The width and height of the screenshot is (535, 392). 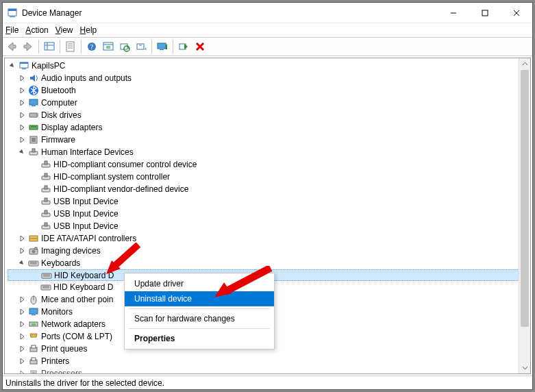 I want to click on tree-node-display: Display adapters, so click(x=269, y=127).